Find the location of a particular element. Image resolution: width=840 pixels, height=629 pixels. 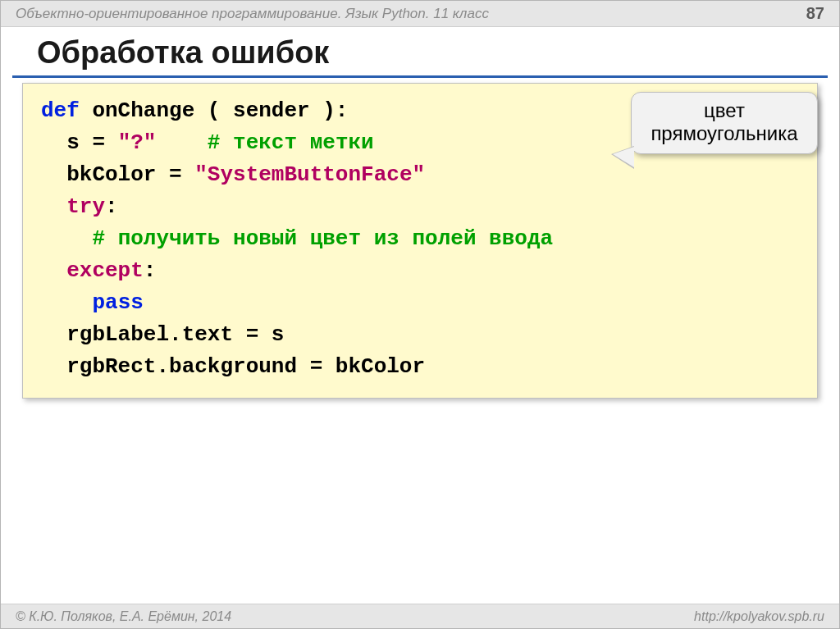

callout-line2: прямоугольника is located at coordinates (724, 134).